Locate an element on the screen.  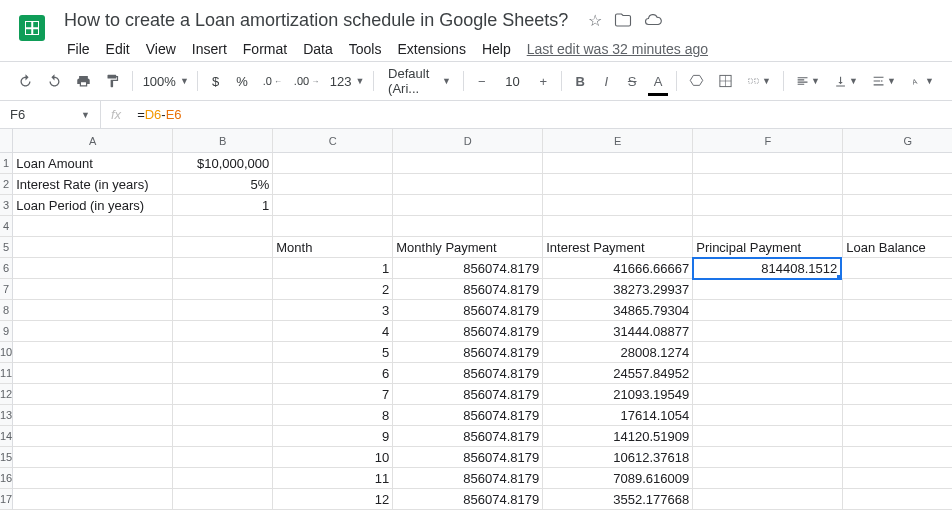
redo-button is located at coordinates (54, 81).